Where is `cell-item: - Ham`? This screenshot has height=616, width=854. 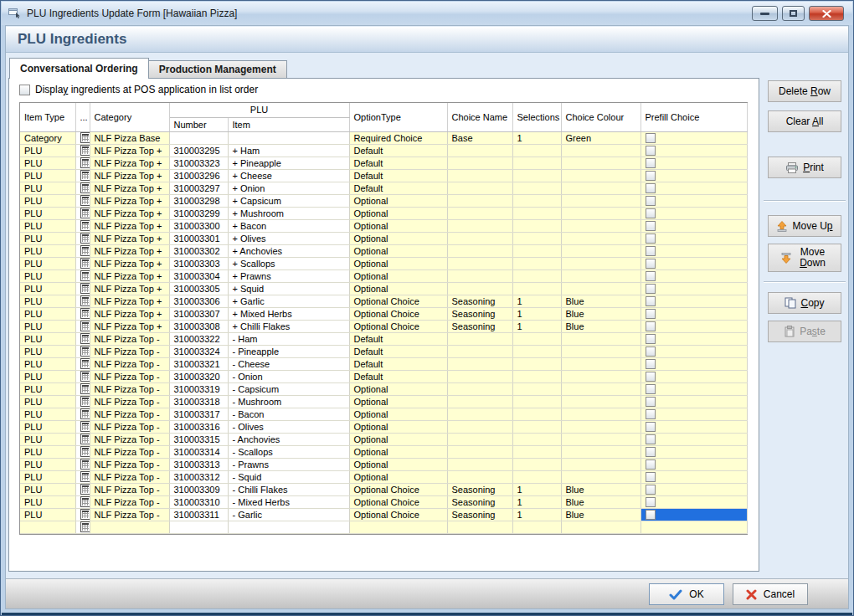 cell-item: - Ham is located at coordinates (288, 338).